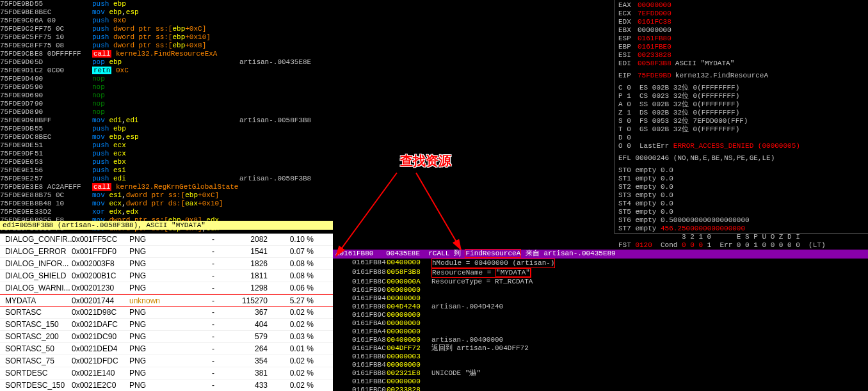 The image size is (868, 391). What do you see at coordinates (741, 170) in the screenshot?
I see `fpu-row: ST0 empty 0.0` at bounding box center [741, 170].